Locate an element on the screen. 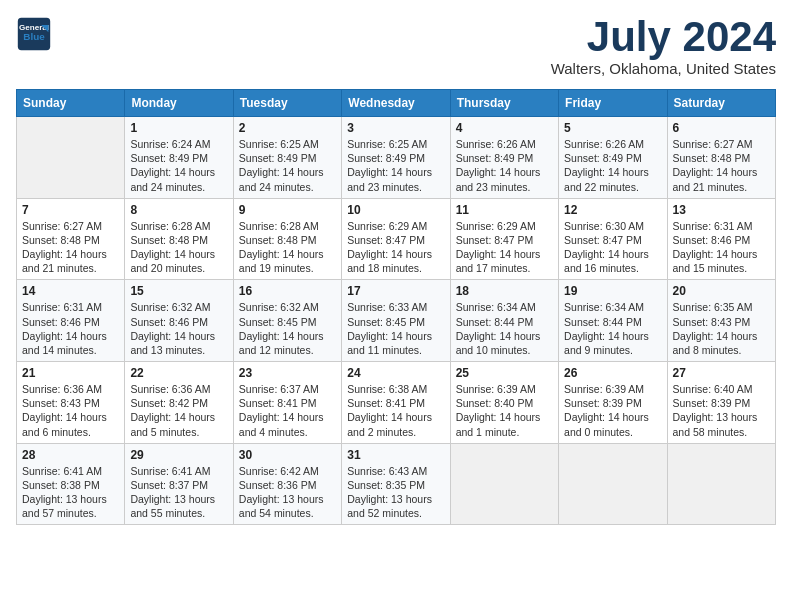  day-number: 15 is located at coordinates (178, 291).